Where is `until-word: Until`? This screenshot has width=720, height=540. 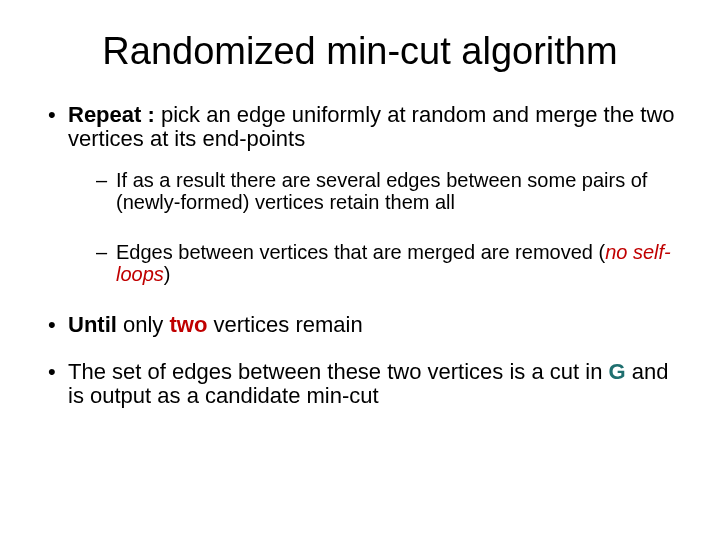 until-word: Until is located at coordinates (92, 324).